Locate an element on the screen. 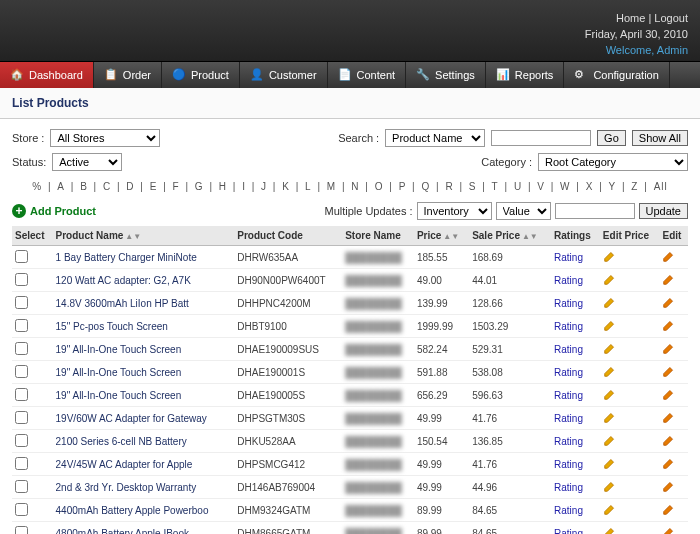 Image resolution: width=700 pixels, height=534 pixels. product-name: 2100 Series 6-cell NB Battery is located at coordinates (144, 442).